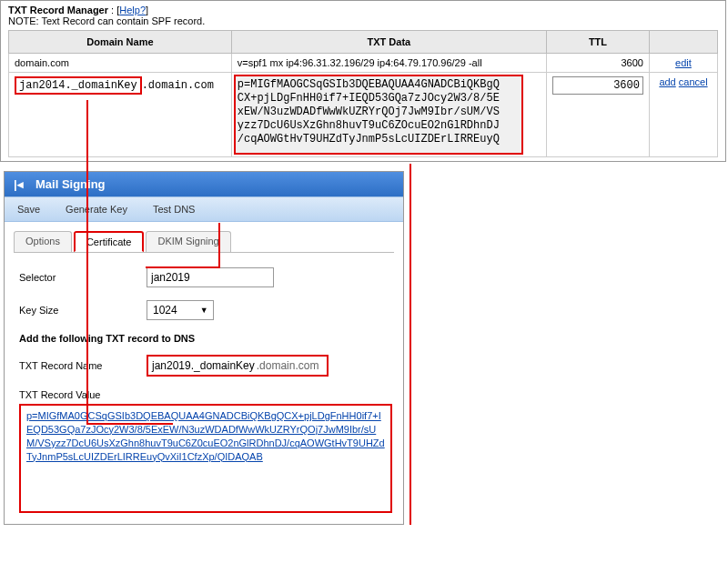 This screenshot has width=728, height=573. Describe the element at coordinates (389, 115) in the screenshot. I see `cell-txtdata-editable: p=MIGfMAOGCSqGSIb3DQEBAQUAA4GNADCBiQKBgQ…` at that location.